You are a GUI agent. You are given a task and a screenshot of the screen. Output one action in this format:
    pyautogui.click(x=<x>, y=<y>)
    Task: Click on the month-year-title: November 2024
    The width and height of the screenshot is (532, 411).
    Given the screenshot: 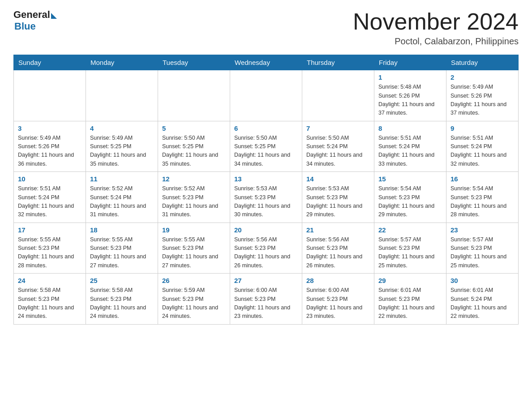 What is the action you would take?
    pyautogui.click(x=436, y=21)
    